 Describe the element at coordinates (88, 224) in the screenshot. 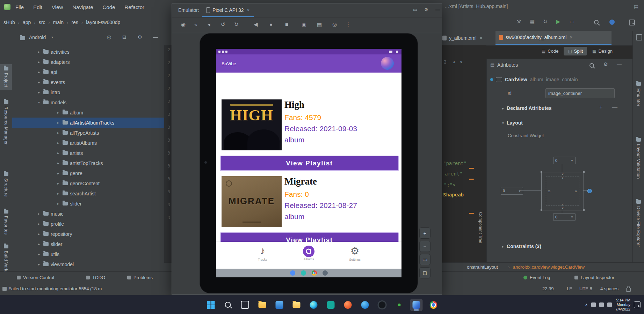

I see `tree-item-profile: ▸profile` at that location.